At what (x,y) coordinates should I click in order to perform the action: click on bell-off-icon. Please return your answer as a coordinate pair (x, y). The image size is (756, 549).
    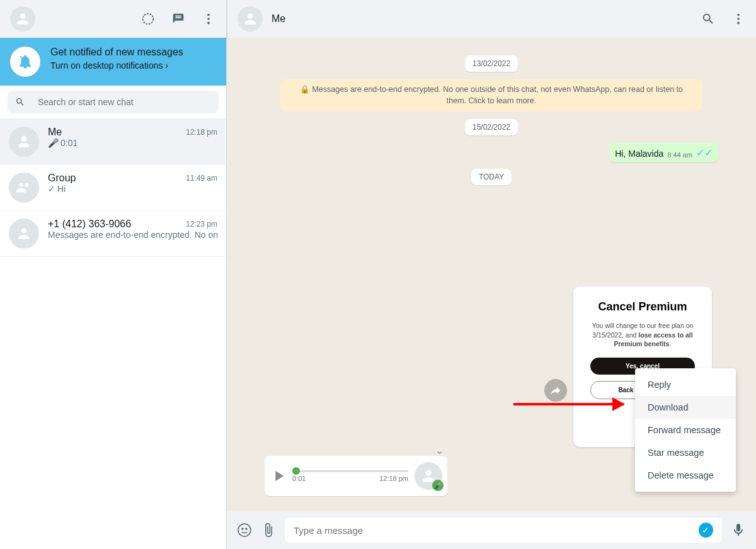
    Looking at the image, I should click on (25, 62).